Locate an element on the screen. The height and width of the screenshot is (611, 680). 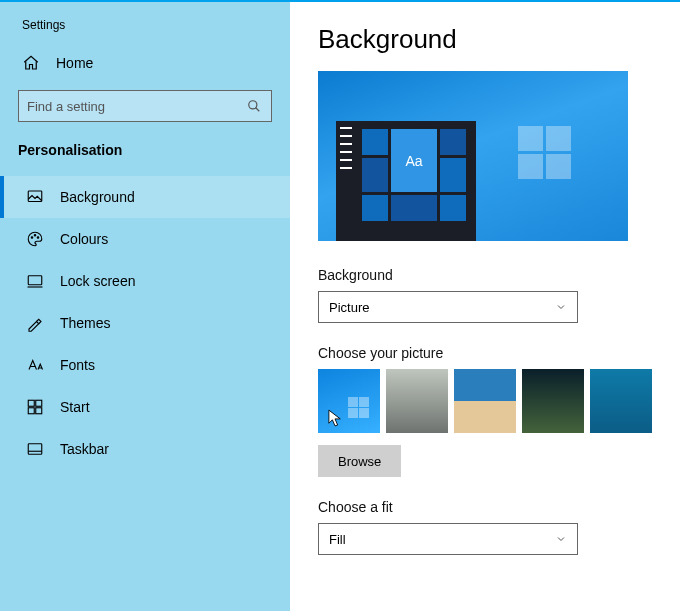
start-menu-preview: Aa is located at coordinates (406, 181).